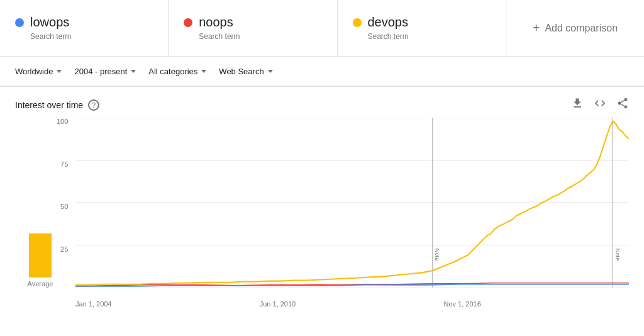 The height and width of the screenshot is (336, 644). Describe the element at coordinates (462, 304) in the screenshot. I see `x-label-2016: Nov 1, 2016` at that location.